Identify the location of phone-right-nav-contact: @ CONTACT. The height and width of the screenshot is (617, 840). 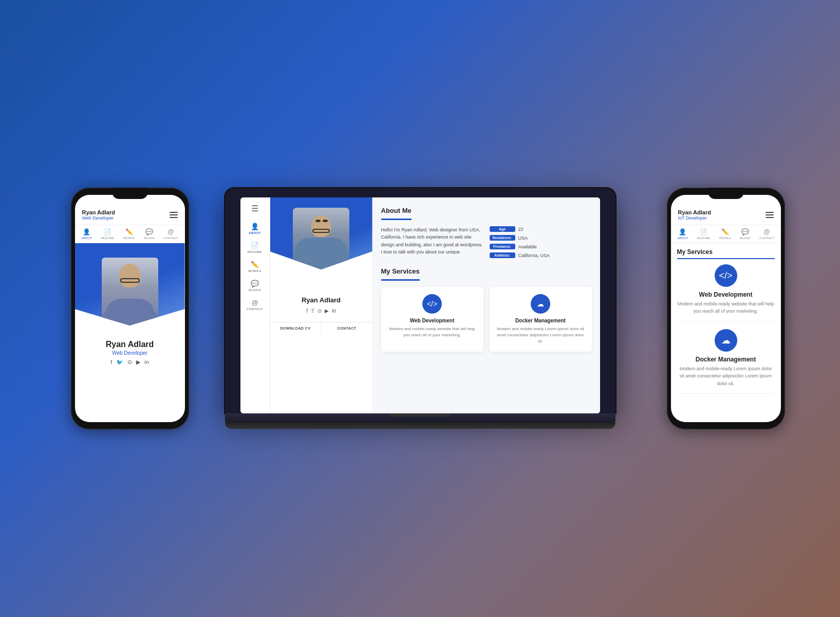
(767, 234).